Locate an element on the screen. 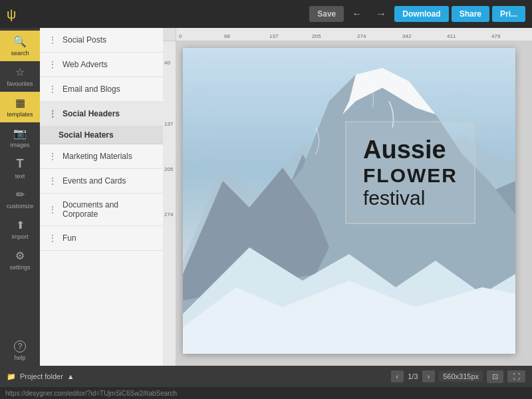 This screenshot has width=532, height=399. panel-social-headers: ⋮ Social Headers is located at coordinates (101, 114).